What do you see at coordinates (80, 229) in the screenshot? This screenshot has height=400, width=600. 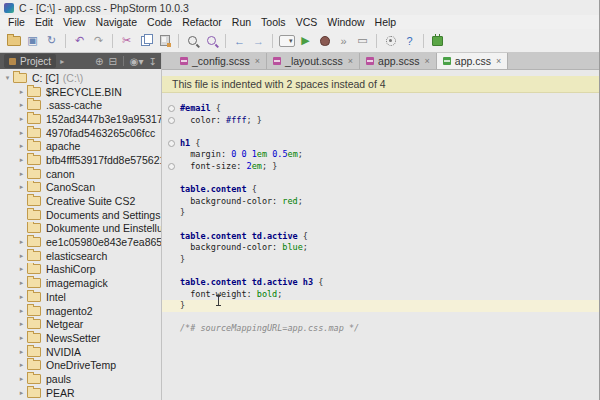 I see `tree-item-dokumente-und-einstellungen: Dokumente und Einstellungen` at bounding box center [80, 229].